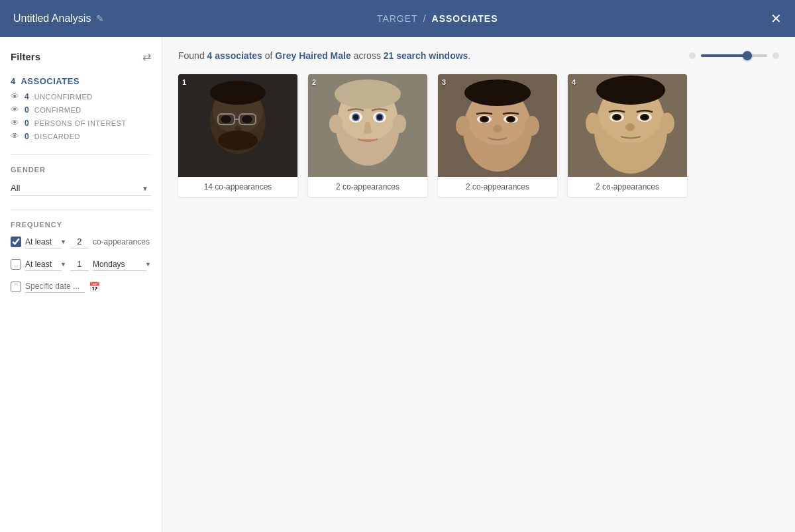 Image resolution: width=795 pixels, height=532 pixels. Describe the element at coordinates (94, 287) in the screenshot. I see `calendar-icon: 📅` at that location.